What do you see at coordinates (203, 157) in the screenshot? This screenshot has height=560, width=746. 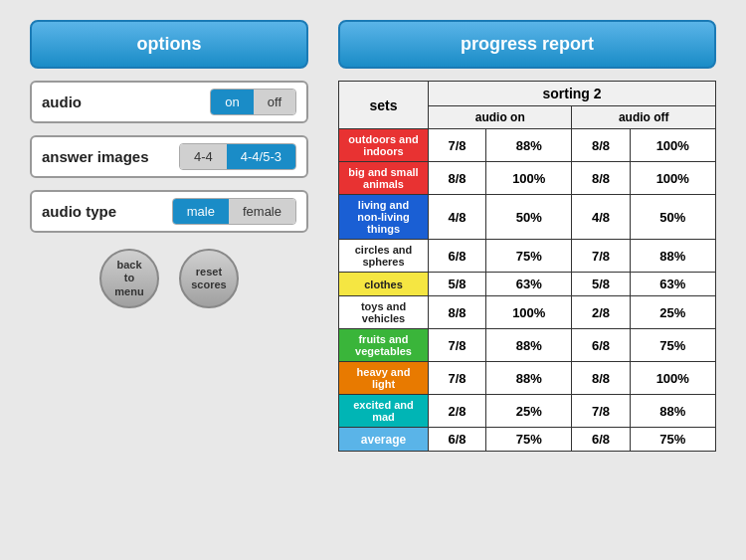 I see `answer-images-option1-button: 4-4` at bounding box center [203, 157].